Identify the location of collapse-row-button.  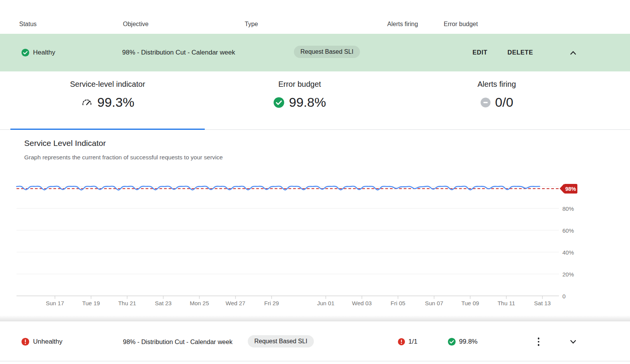
(573, 53).